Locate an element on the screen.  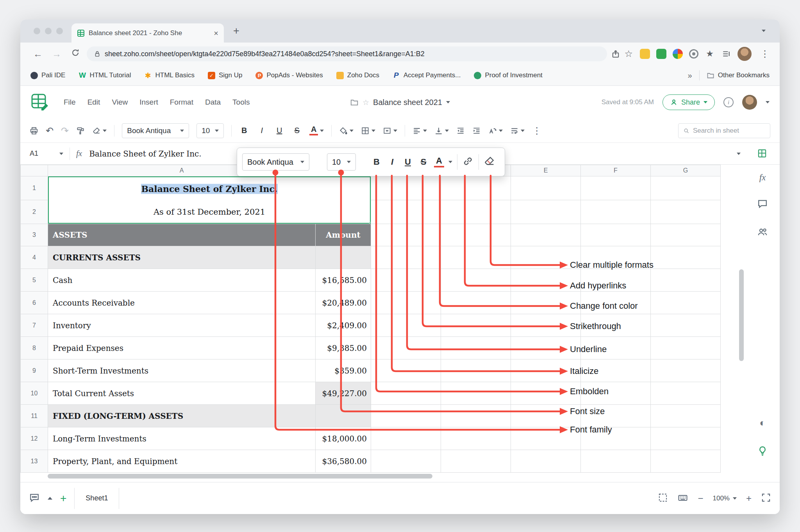
tab-search-chevron-icon is located at coordinates (764, 31).